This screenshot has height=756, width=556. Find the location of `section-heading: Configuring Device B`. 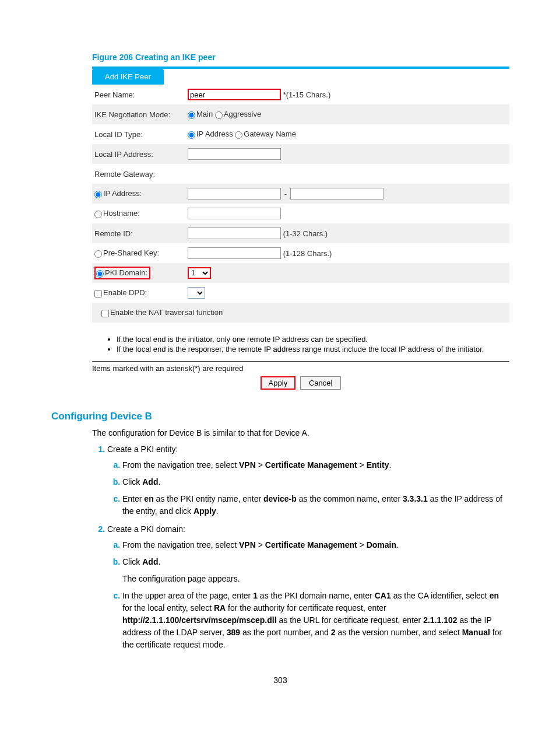

section-heading: Configuring Device B is located at coordinates (280, 416).